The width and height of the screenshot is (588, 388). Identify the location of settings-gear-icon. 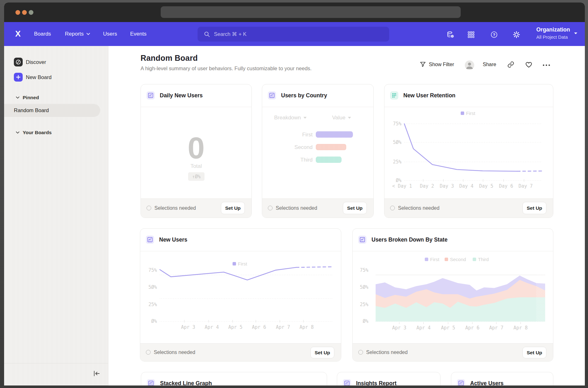
(516, 35).